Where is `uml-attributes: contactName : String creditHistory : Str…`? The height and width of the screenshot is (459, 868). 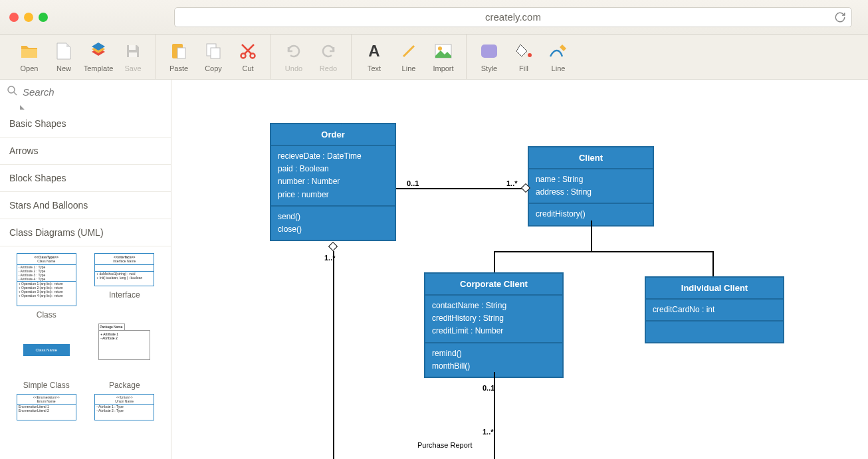 uml-attributes: contactName : String creditHistory : Str… is located at coordinates (494, 320).